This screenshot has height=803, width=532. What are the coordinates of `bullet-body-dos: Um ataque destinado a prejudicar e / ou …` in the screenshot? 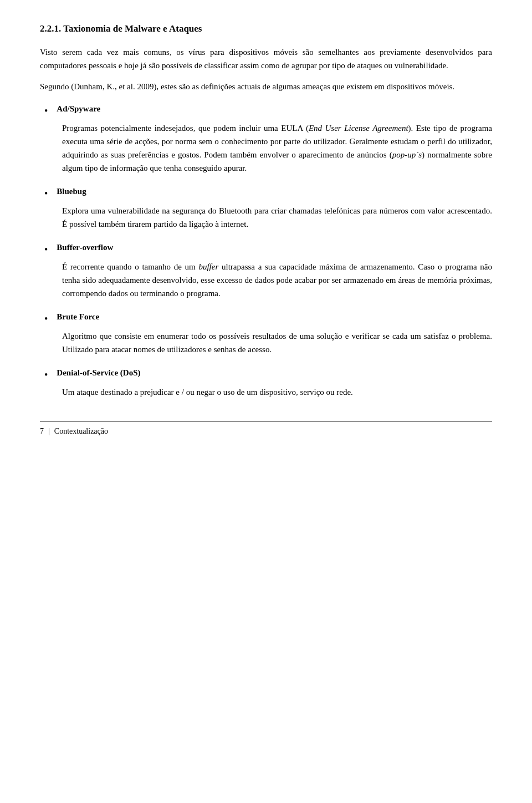 It's located at (277, 392).